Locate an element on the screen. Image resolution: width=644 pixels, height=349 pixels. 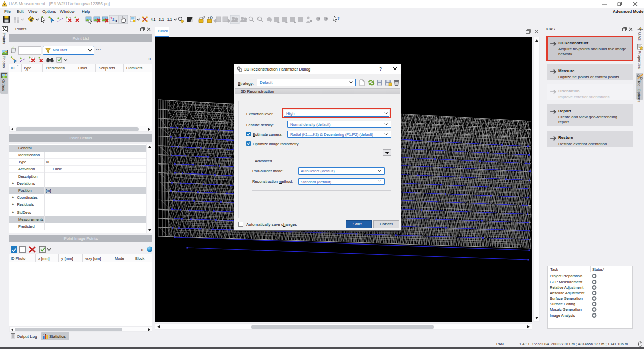
svg-text: GCP Measurement is located at coordinates (566, 282).